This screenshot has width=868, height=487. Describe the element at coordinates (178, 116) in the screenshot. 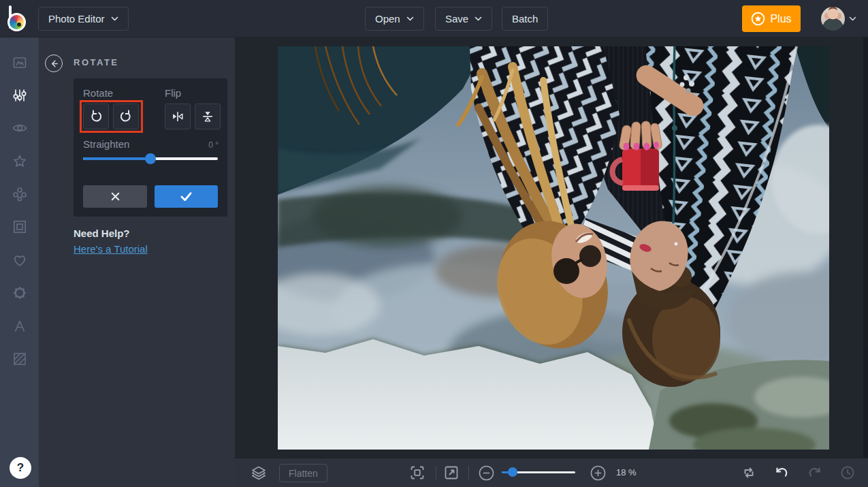

I see `flip-horizontal-button` at that location.